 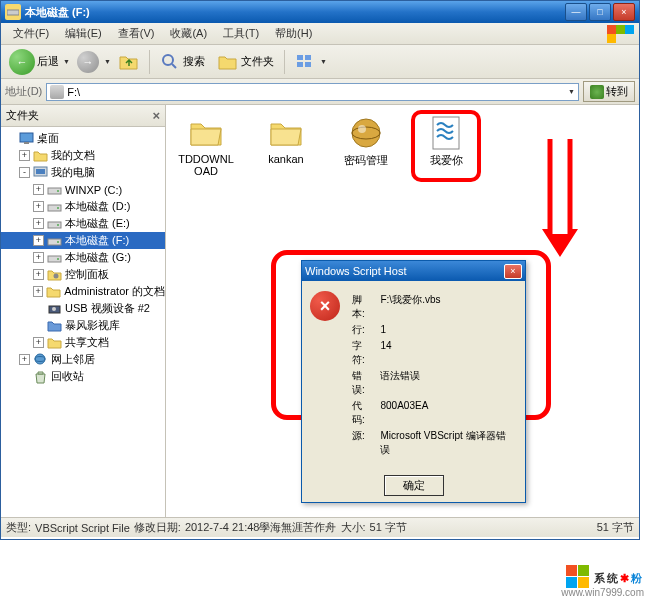 What do you see at coordinates (294, 34) in the screenshot?
I see `menu-help: 帮助(H)` at bounding box center [294, 34].